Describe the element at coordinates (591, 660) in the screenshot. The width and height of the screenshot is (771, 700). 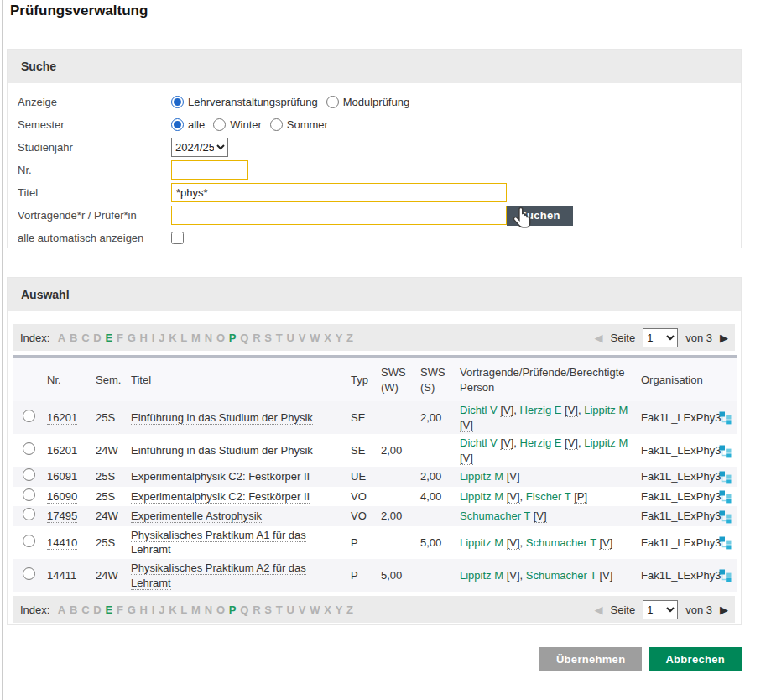
I see `uebernehmen-button: Übernehmen` at that location.